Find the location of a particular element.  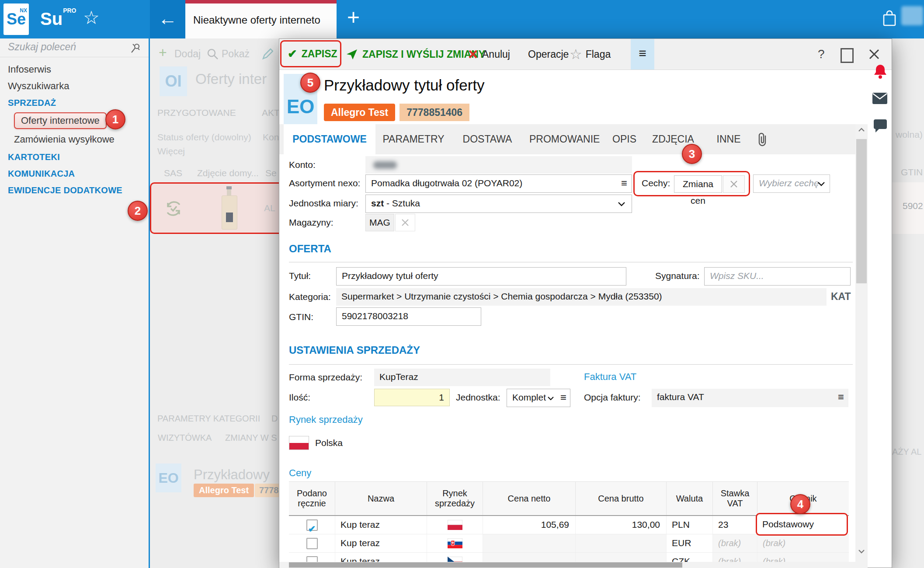

scroll-up-icon is located at coordinates (861, 130).